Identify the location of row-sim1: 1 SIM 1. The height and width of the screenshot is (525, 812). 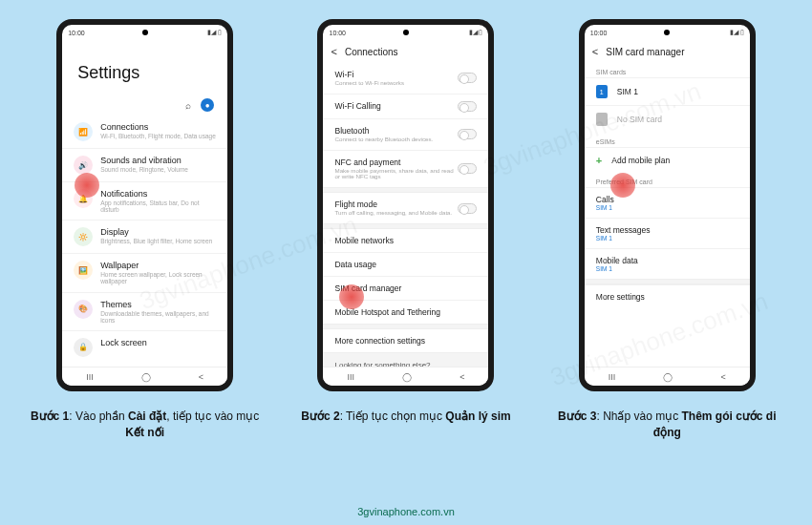
(667, 92).